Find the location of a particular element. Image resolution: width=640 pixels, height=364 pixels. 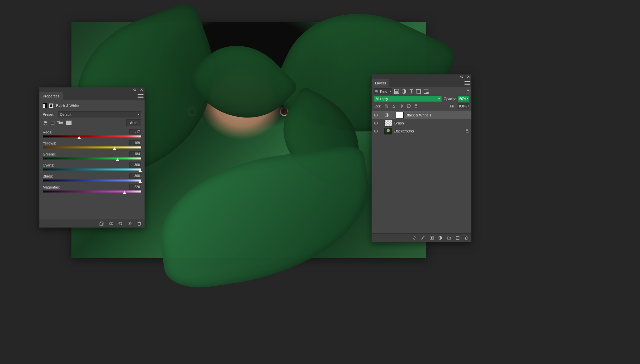

new-group-icon is located at coordinates (449, 238).